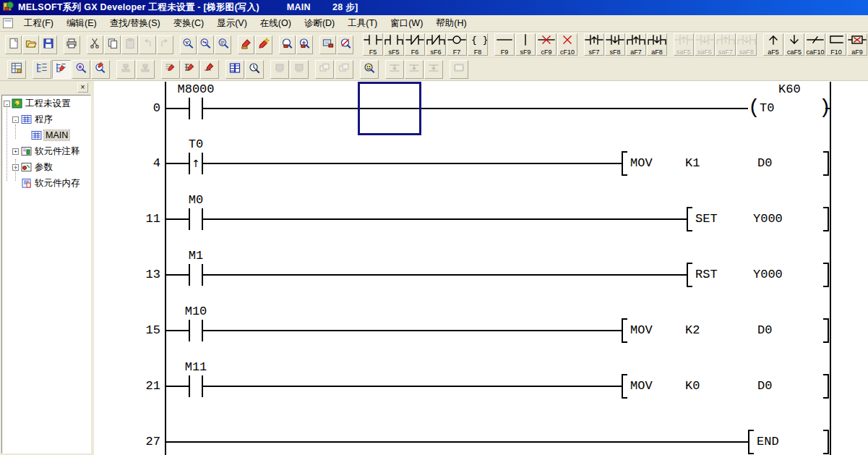 The height and width of the screenshot is (455, 868). Describe the element at coordinates (594, 45) in the screenshot. I see `rising-pulse-contact-button: sF7` at that location.